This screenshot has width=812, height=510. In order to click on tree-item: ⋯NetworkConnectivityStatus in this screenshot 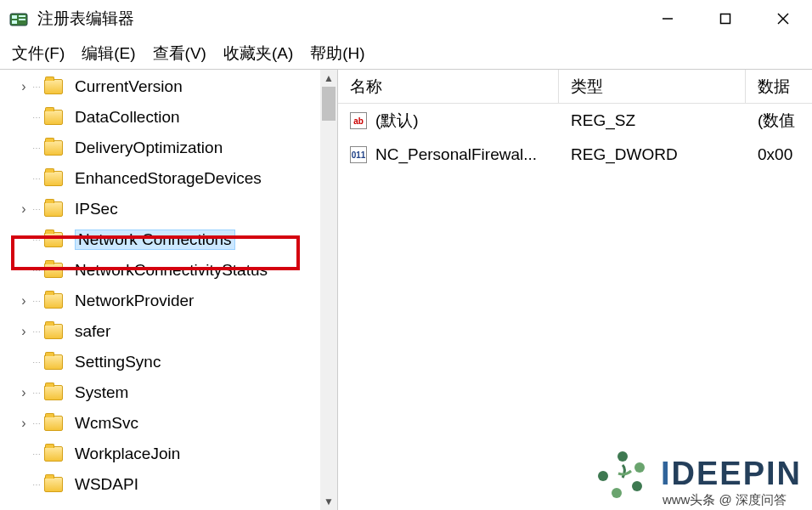, I will do `click(160, 270)`.